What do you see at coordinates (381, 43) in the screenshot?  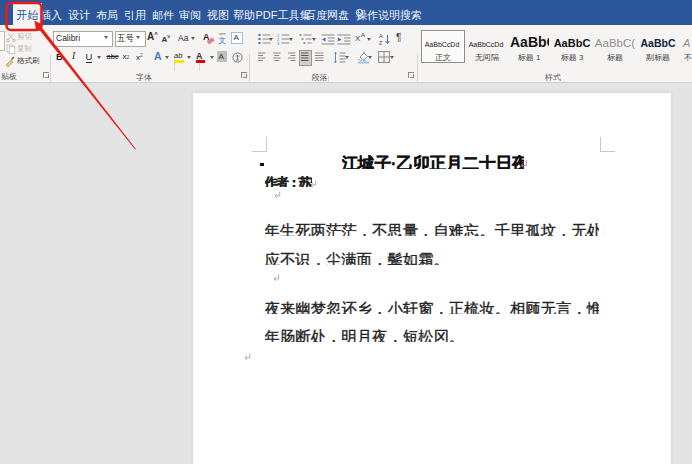 I see `svg-text: Z` at bounding box center [381, 43].